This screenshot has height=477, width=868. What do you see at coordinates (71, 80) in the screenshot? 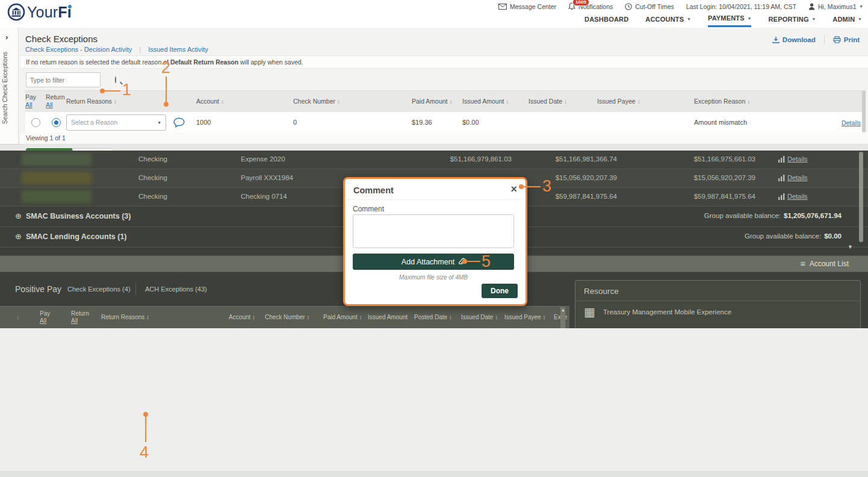
I see `filter-input` at bounding box center [71, 80].